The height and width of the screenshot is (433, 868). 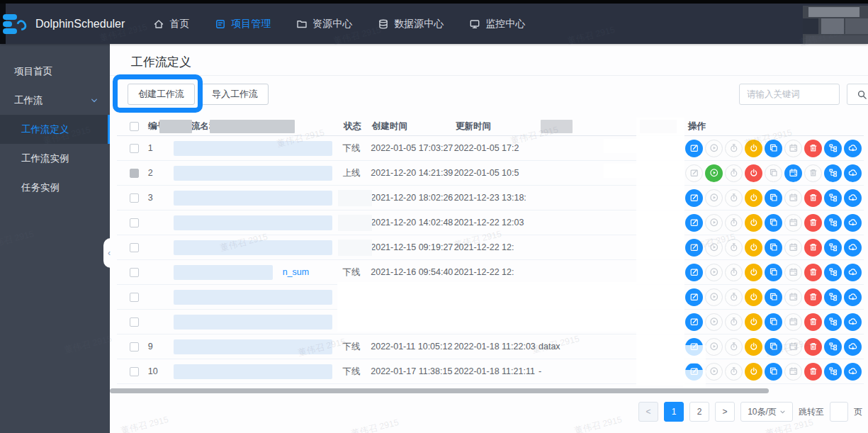 What do you see at coordinates (135, 126) in the screenshot?
I see `select-all-checkbox` at bounding box center [135, 126].